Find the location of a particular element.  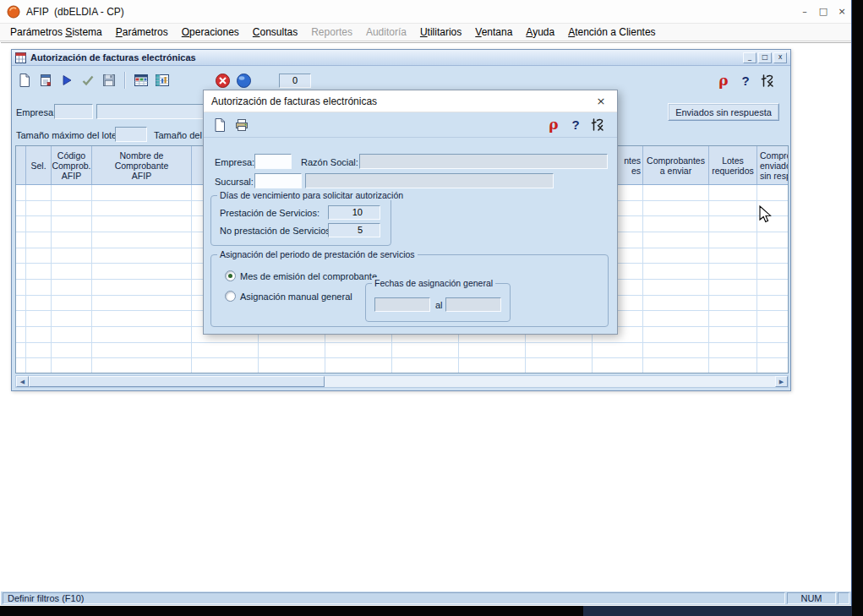

column-header-nombre-de-comprobante-afip: Nombre deComprobanteAFIP is located at coordinates (142, 166).